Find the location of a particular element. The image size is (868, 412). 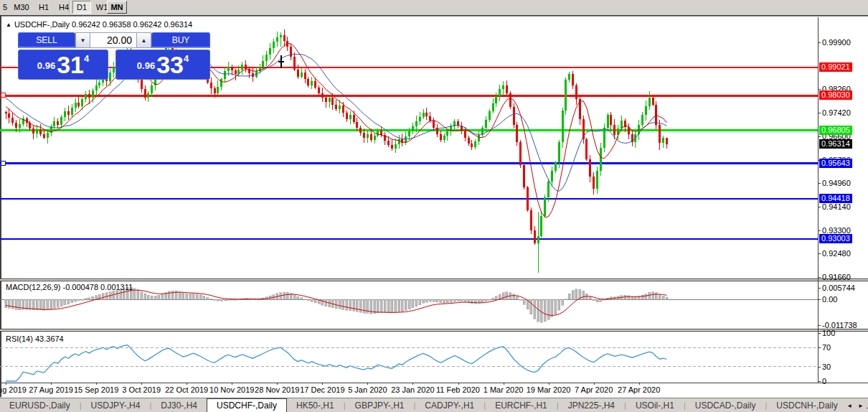

time-axis-label: 17 Dec 2019 is located at coordinates (322, 390).